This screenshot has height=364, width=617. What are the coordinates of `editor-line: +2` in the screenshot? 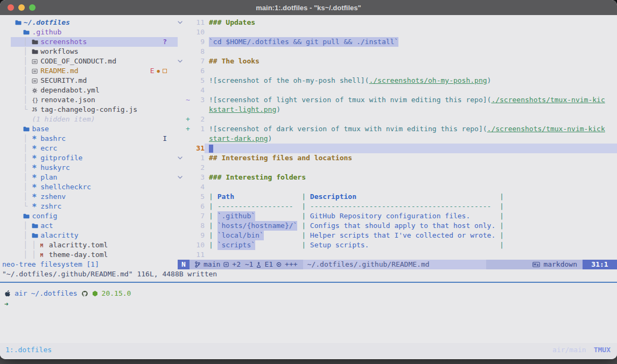 It's located at (397, 119).